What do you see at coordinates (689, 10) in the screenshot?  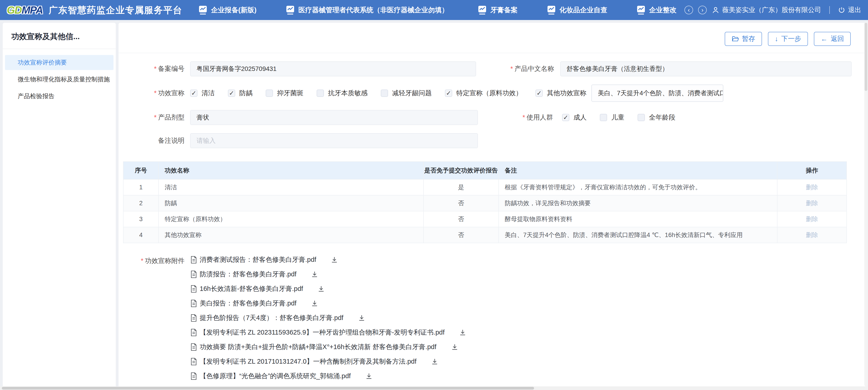 I see `nav-prev-button: ‹` at bounding box center [689, 10].